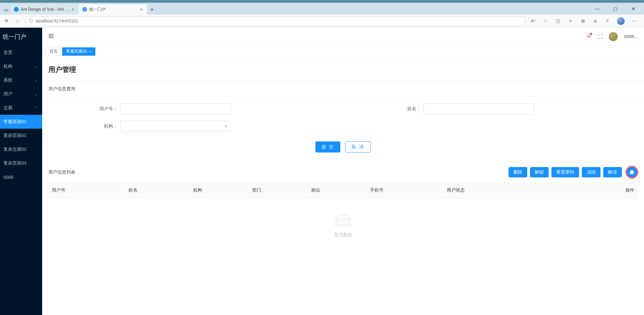 The height and width of the screenshot is (315, 644). What do you see at coordinates (15, 122) in the screenshot?
I see `sidebar-item-label: 常规页面01` at bounding box center [15, 122].